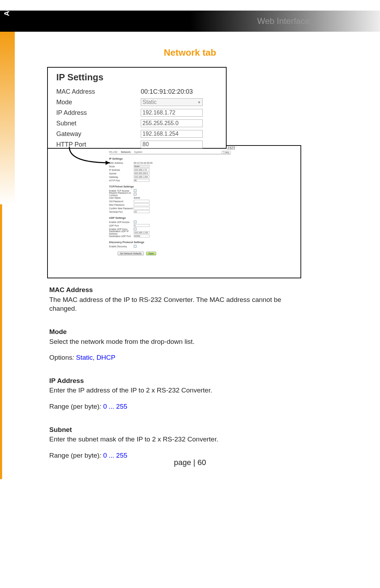 The image size is (380, 588). I want to click on mini-tcp-user-label: User Name, so click(121, 198).